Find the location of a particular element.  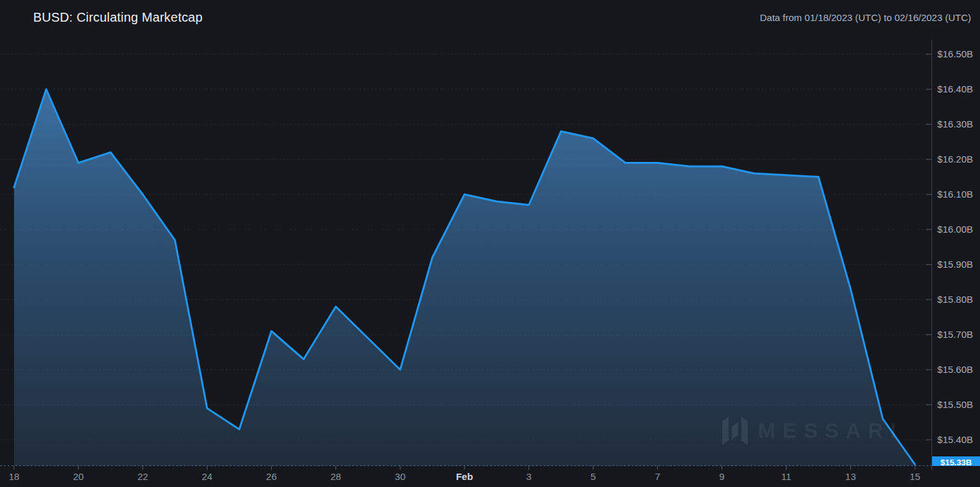

messari-watermark: MESSARI is located at coordinates (821, 431).